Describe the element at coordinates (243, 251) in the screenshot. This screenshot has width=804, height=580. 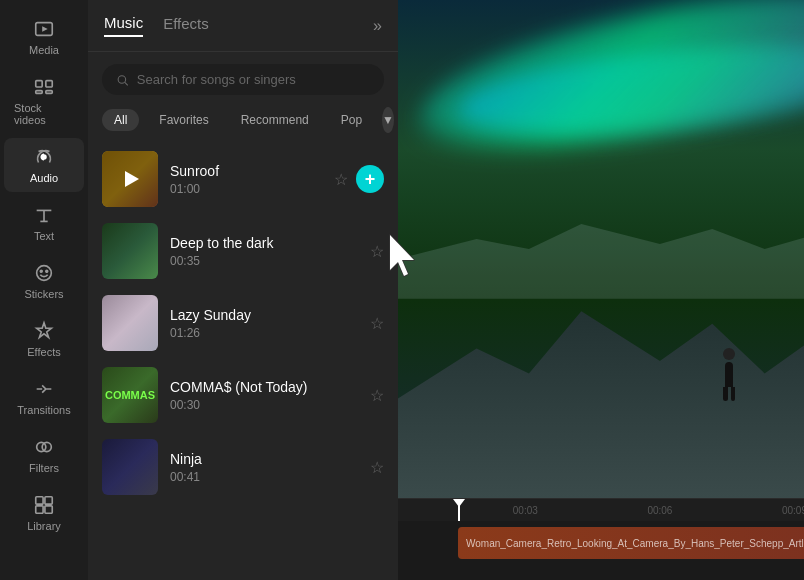
I see `song-item: Deep to the dark 00:35 ☆` at that location.